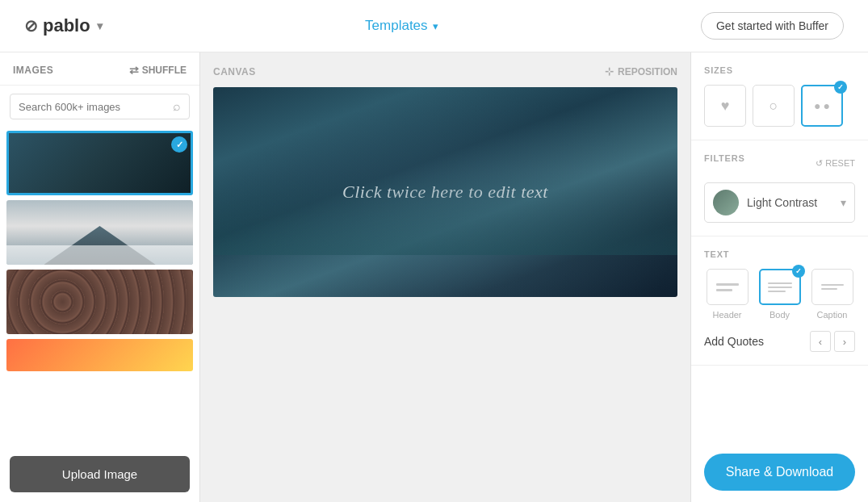  What do you see at coordinates (780, 70) in the screenshot?
I see `sizes-title: SIZES` at bounding box center [780, 70].